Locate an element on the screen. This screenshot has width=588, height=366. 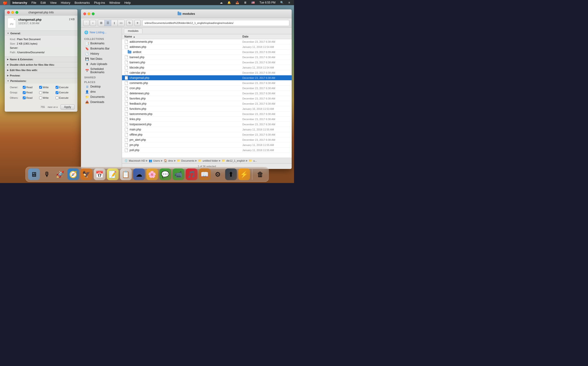
file-item: addcomments.phpDecember 23, 2017 6:38 AM is located at coordinates (207, 42).